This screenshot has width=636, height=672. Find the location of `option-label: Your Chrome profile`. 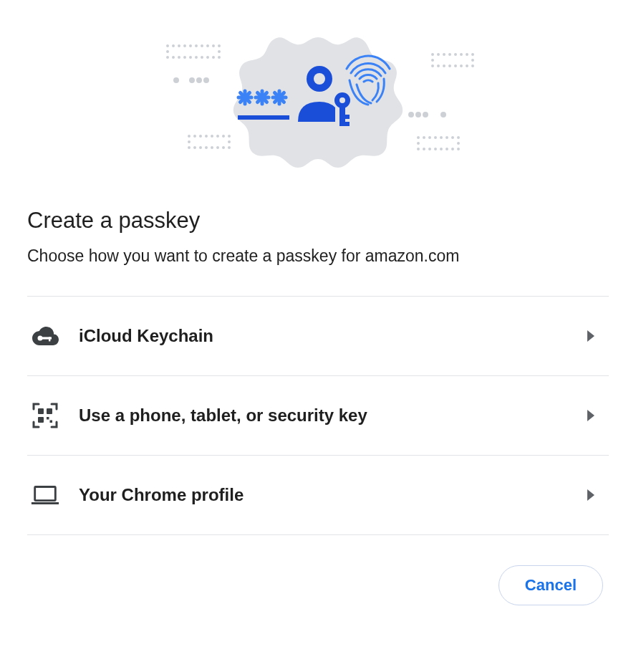

option-label: Your Chrome profile is located at coordinates (333, 495).